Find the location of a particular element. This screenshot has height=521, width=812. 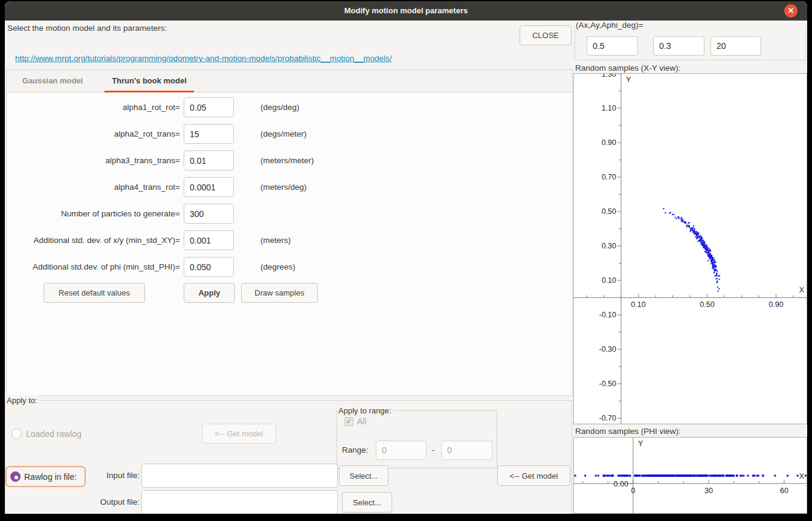

delta-group: (Ax,Ay,Aphi_deg)= is located at coordinates (690, 44).